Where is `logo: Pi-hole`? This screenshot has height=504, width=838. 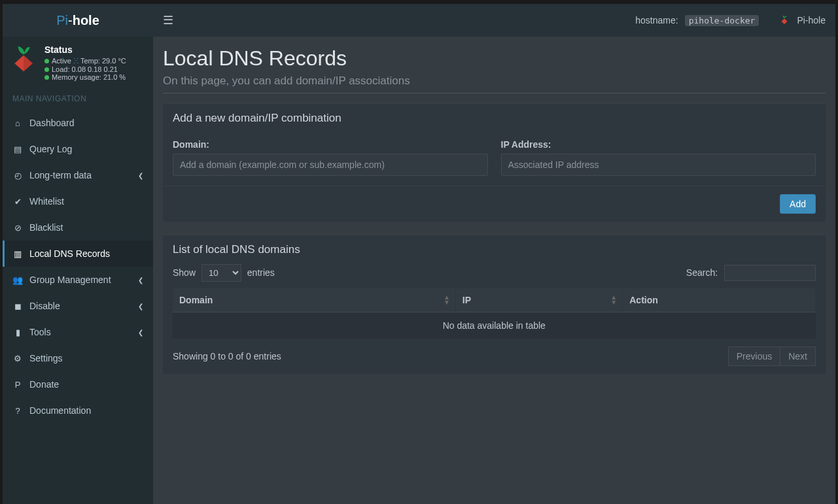 logo: Pi-hole is located at coordinates (78, 20).